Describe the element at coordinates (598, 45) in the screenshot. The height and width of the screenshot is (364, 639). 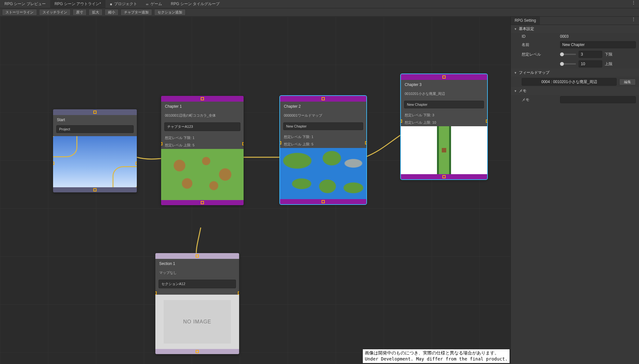
I see `name-input` at that location.